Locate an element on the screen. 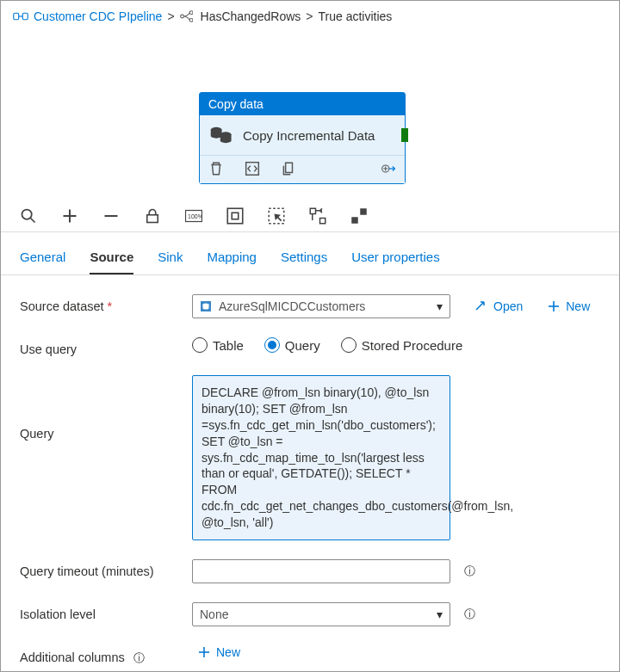 Image resolution: width=620 pixels, height=672 pixels. isolation-level-value: None is located at coordinates (315, 614).